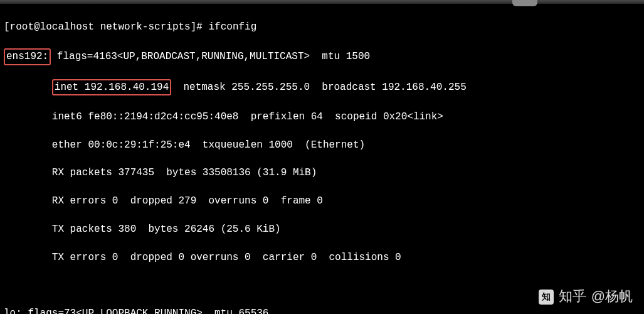 The width and height of the screenshot is (644, 314). I want to click on watermark-author: @杨帆, so click(612, 296).